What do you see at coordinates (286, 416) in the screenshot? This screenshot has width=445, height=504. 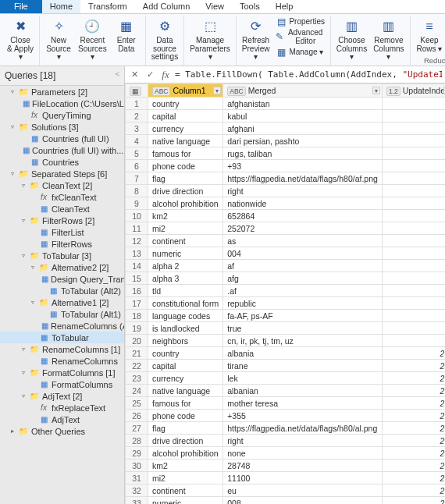 I see `table-row: 26phone code+35520` at bounding box center [286, 416].